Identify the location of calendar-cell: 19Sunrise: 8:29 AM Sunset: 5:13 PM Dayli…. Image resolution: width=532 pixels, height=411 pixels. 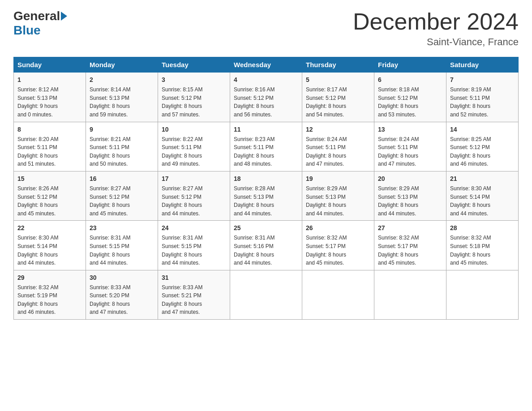
(339, 196).